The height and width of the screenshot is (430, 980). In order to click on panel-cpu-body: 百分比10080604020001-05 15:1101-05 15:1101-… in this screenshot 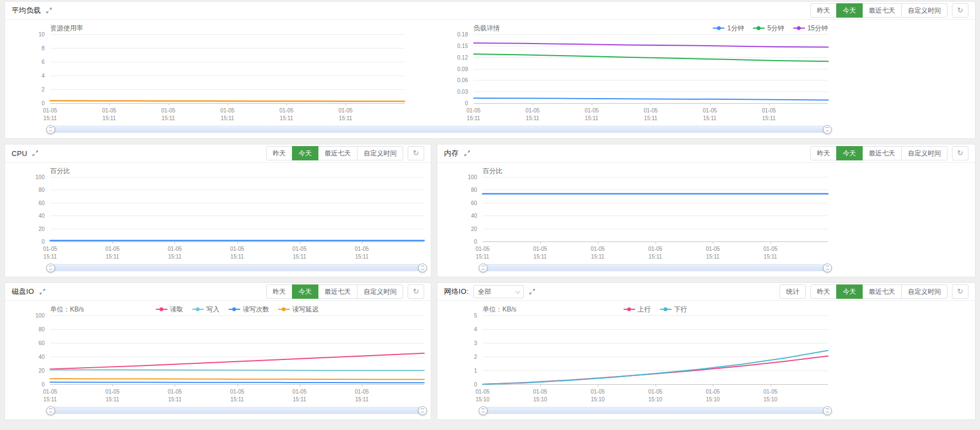, I will do `click(218, 219)`.